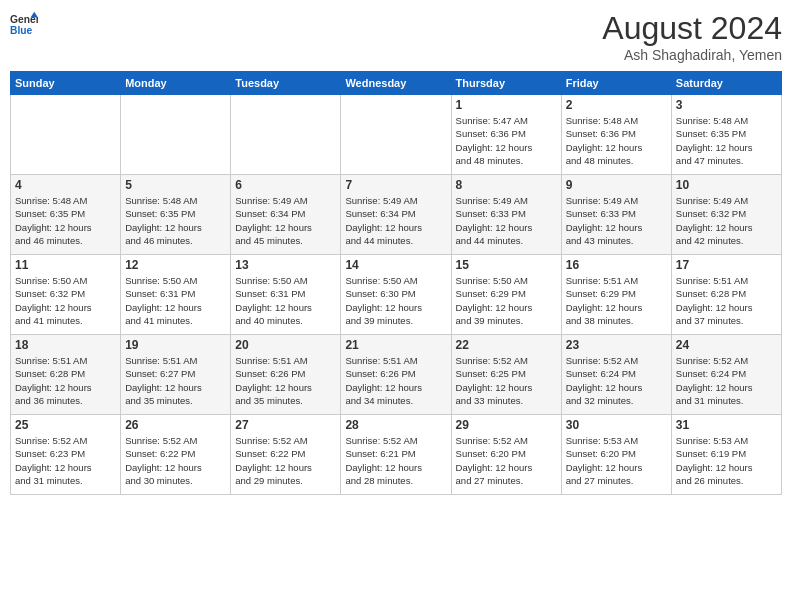  Describe the element at coordinates (726, 105) in the screenshot. I see `day-number: 3` at that location.